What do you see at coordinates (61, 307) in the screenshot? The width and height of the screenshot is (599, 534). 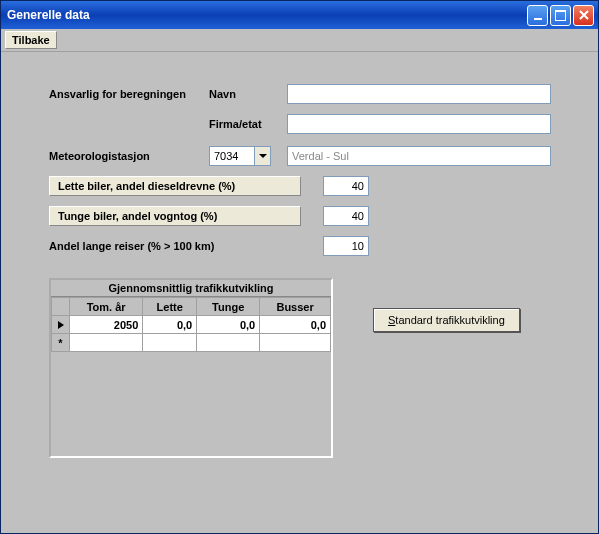 I see `grid-corner` at bounding box center [61, 307].